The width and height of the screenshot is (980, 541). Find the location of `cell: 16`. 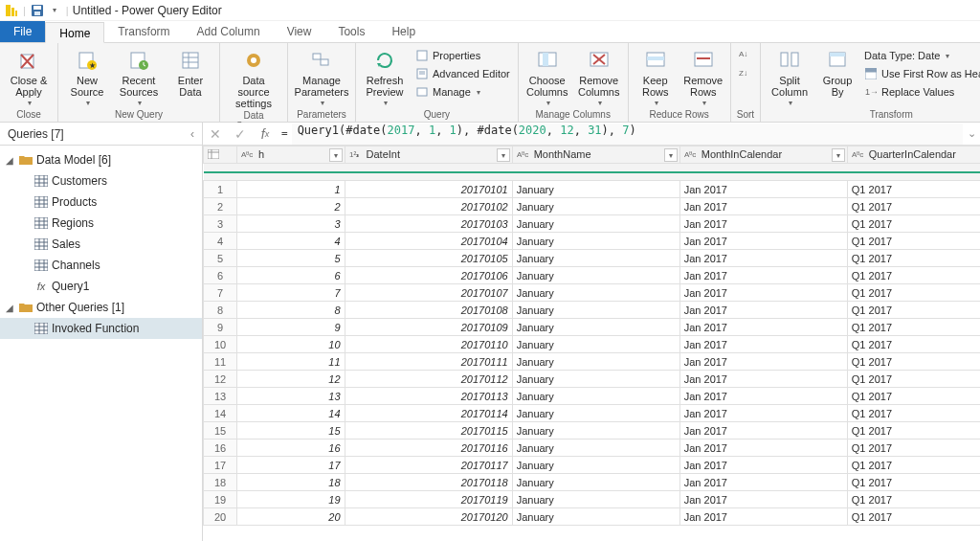

cell: 16 is located at coordinates (291, 448).